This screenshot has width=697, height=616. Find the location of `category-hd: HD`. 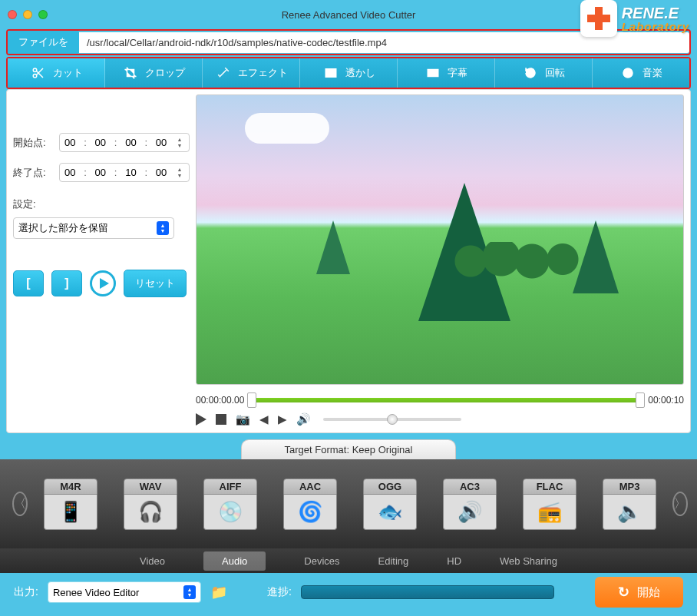

category-hd: HD is located at coordinates (454, 561).